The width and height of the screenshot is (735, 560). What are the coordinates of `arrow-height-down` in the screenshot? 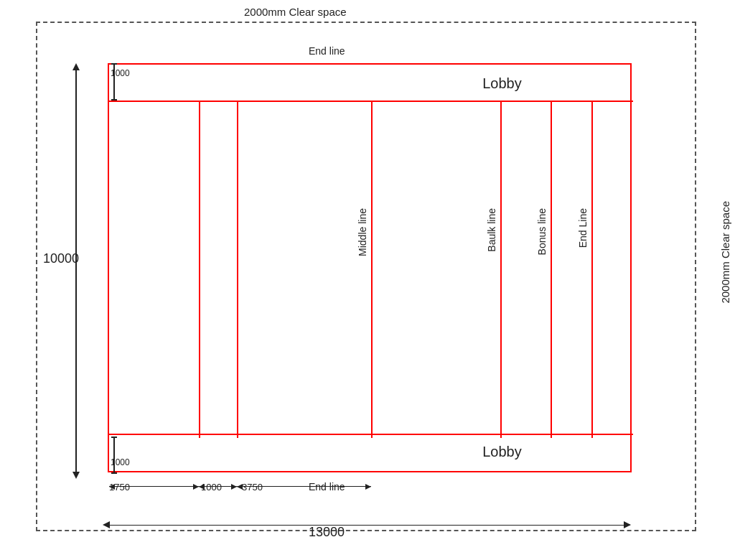 It's located at (76, 475).